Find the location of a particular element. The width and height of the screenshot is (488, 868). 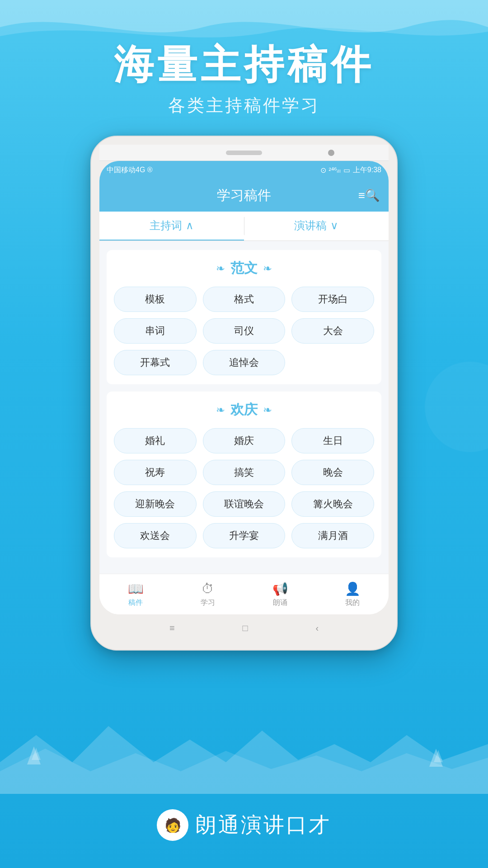

tag-lianyi: 联谊晚会 is located at coordinates (244, 504).